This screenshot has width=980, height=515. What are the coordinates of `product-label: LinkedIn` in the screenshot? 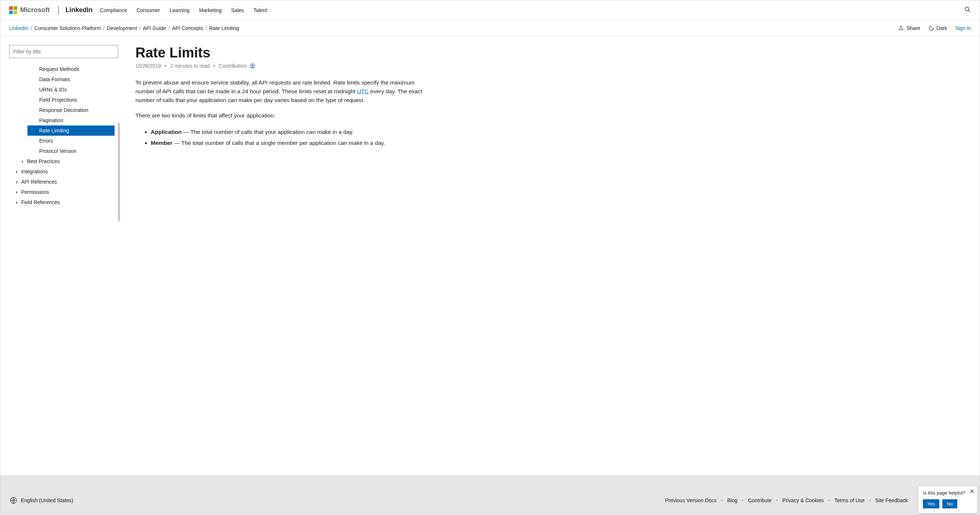 It's located at (79, 10).